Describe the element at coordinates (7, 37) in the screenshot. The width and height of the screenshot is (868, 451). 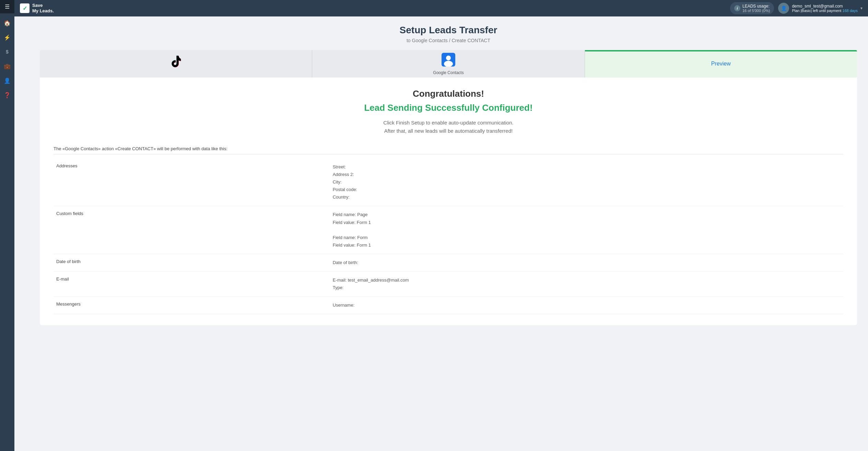
I see `sidebar-item-integrations: ⚡` at that location.